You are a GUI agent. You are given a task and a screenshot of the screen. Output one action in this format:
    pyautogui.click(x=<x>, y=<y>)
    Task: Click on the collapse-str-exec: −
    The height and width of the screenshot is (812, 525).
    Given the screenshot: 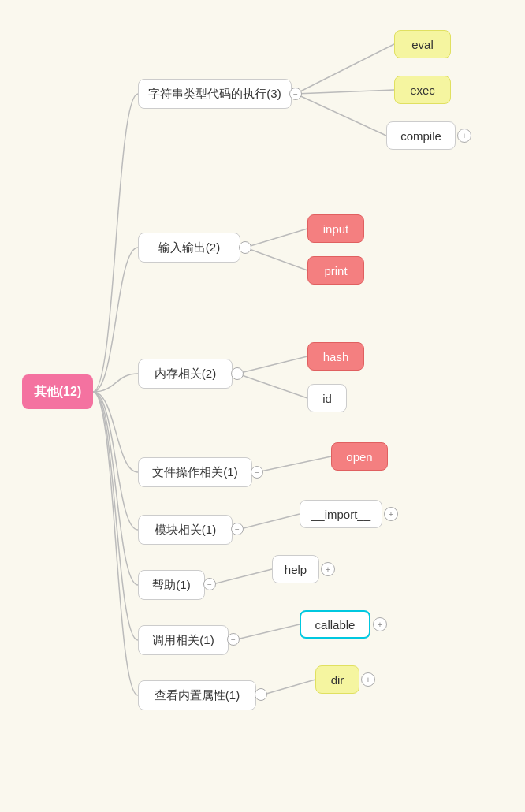 What is the action you would take?
    pyautogui.click(x=296, y=94)
    